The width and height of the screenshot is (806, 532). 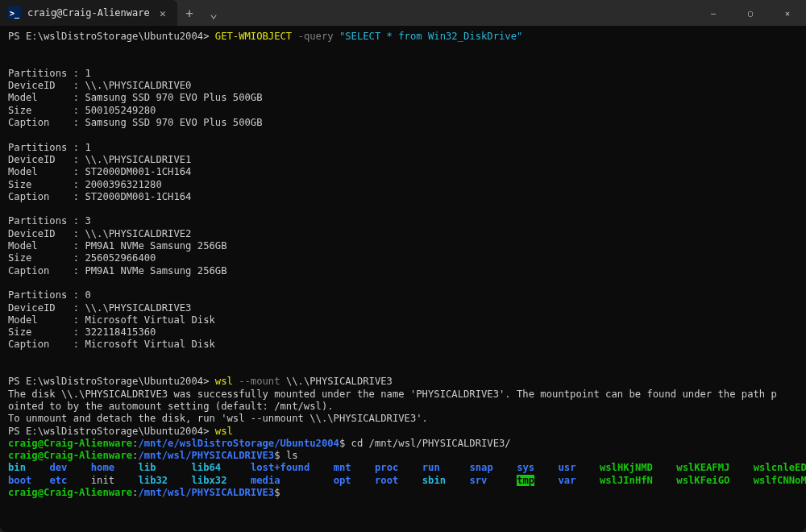 I want to click on close-button: ✕, so click(x=787, y=13).